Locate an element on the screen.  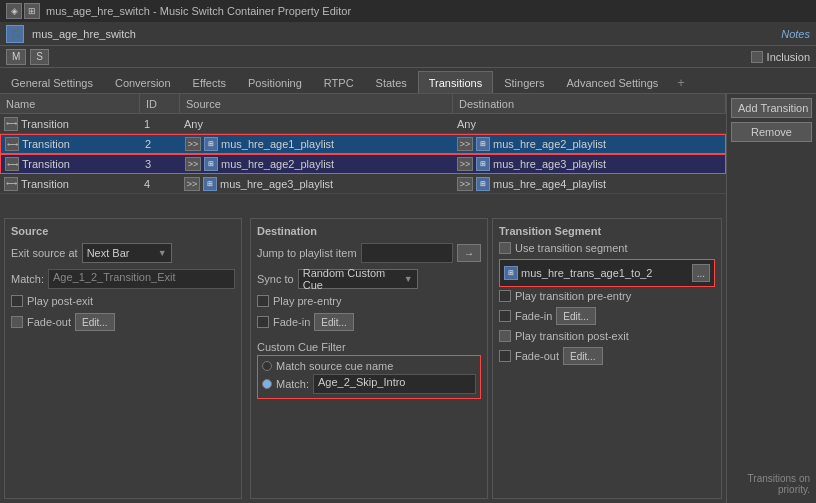
tab-add: + is located at coordinates (681, 82).